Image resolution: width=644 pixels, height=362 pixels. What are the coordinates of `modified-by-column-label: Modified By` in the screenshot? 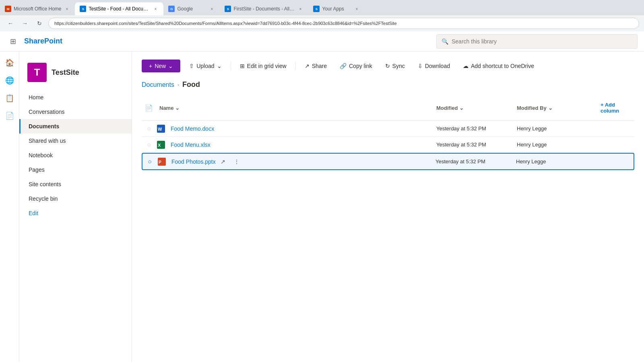 It's located at (532, 108).